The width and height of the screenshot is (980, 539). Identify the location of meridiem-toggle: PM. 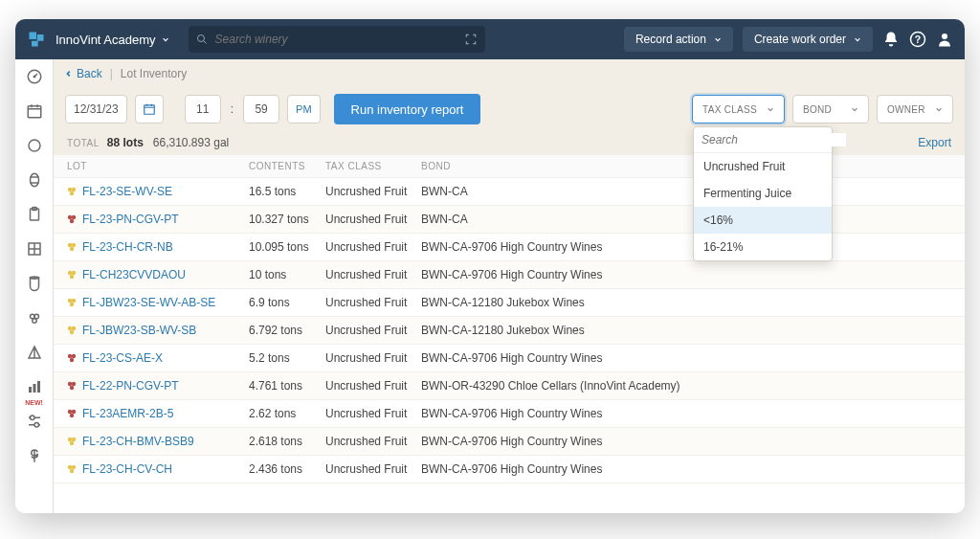
(304, 109).